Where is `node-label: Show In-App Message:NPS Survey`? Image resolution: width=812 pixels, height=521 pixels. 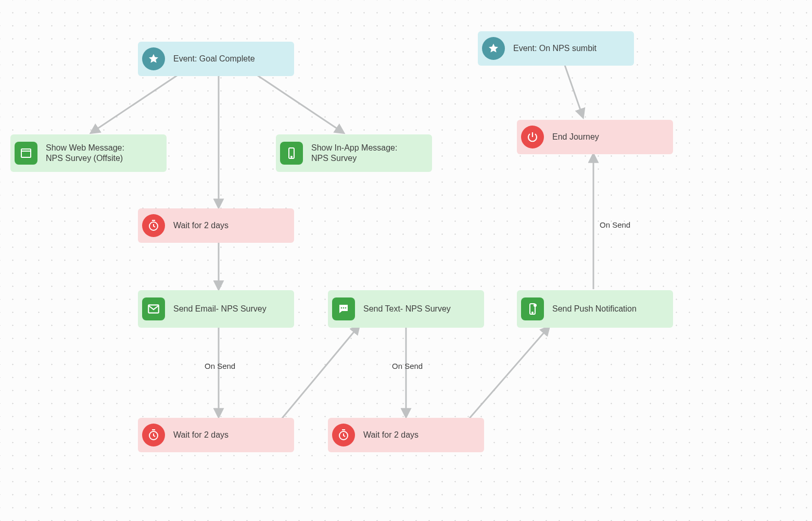 node-label: Show In-App Message:NPS Survey is located at coordinates (354, 153).